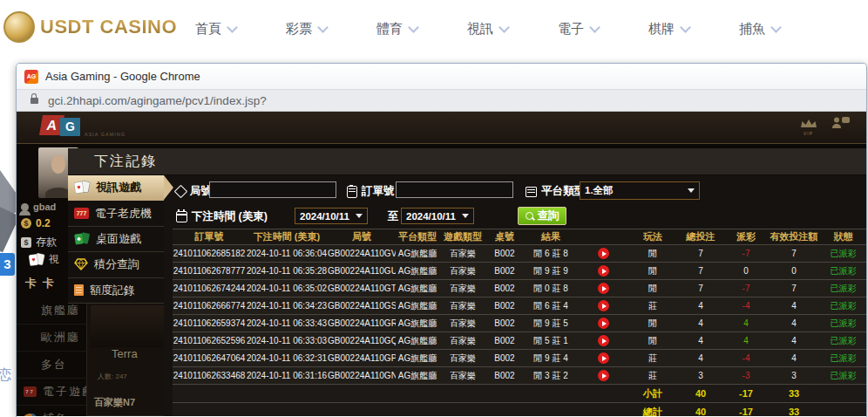  What do you see at coordinates (116, 213) in the screenshot?
I see `sidebar-item-slots: 電子老虎機` at bounding box center [116, 213].